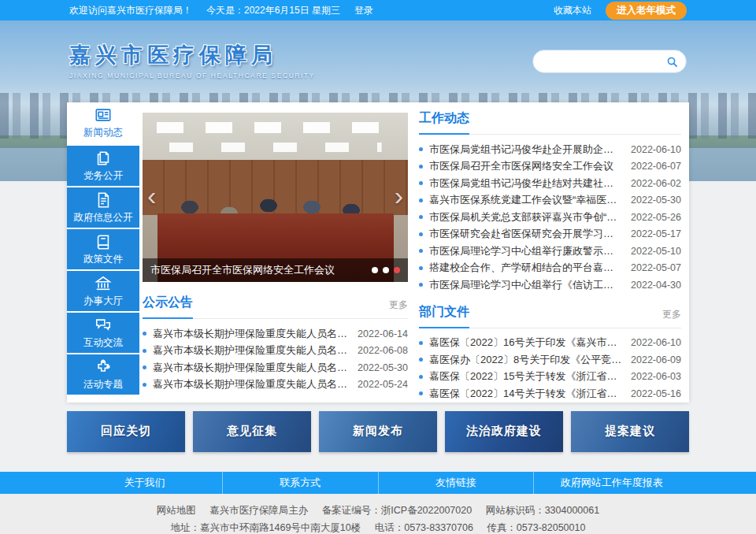 The width and height of the screenshot is (756, 534). What do you see at coordinates (168, 307) in the screenshot?
I see `section-title: 公示公告` at bounding box center [168, 307].